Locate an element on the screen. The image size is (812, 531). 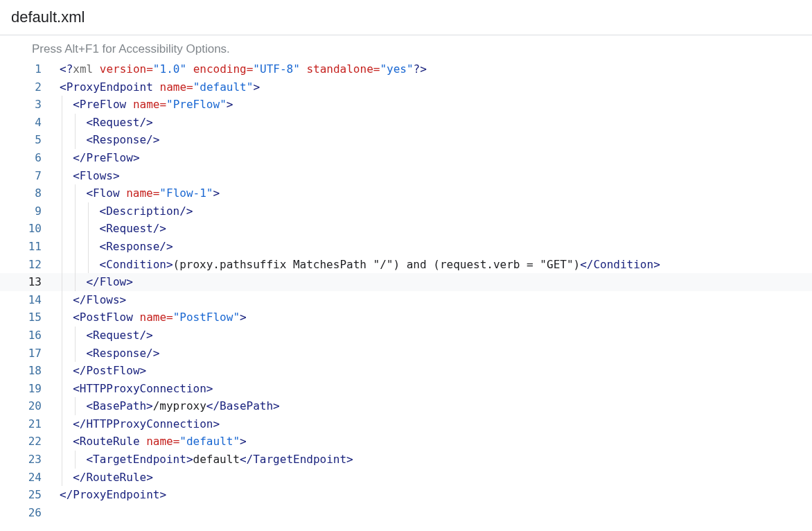
code-line: 19<HTTPProxyConnection> is located at coordinates (406, 389).